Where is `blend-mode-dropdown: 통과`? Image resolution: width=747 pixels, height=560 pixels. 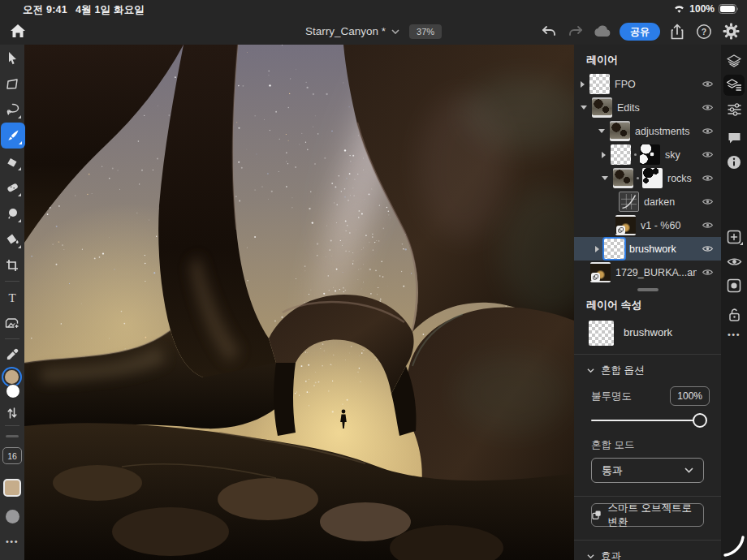 blend-mode-dropdown: 통과 is located at coordinates (648, 471).